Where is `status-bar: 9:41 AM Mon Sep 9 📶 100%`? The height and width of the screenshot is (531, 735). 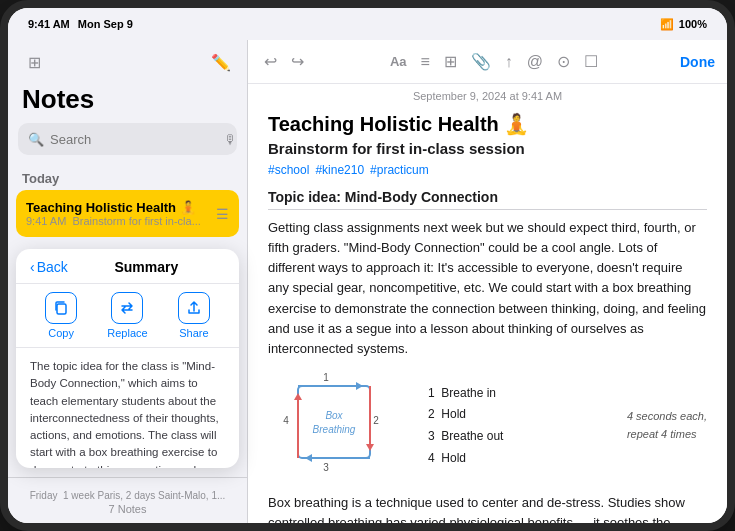 status-bar: 9:41 AM Mon Sep 9 📶 100% is located at coordinates (368, 24).